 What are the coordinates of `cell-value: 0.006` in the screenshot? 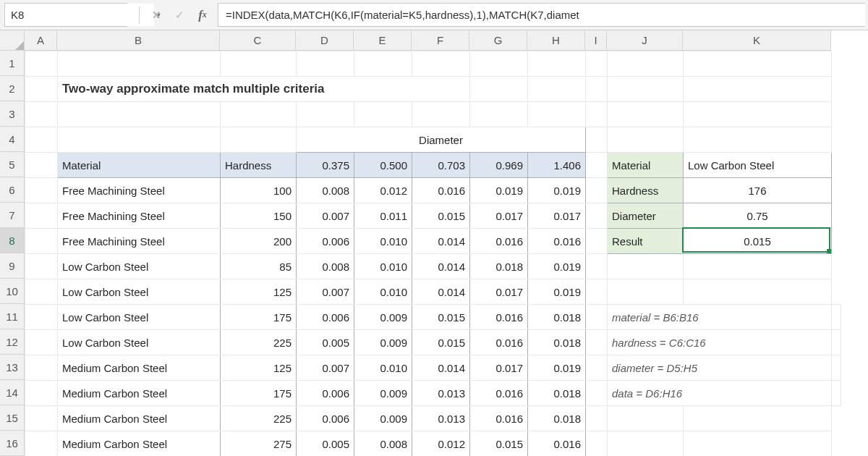 It's located at (326, 418).